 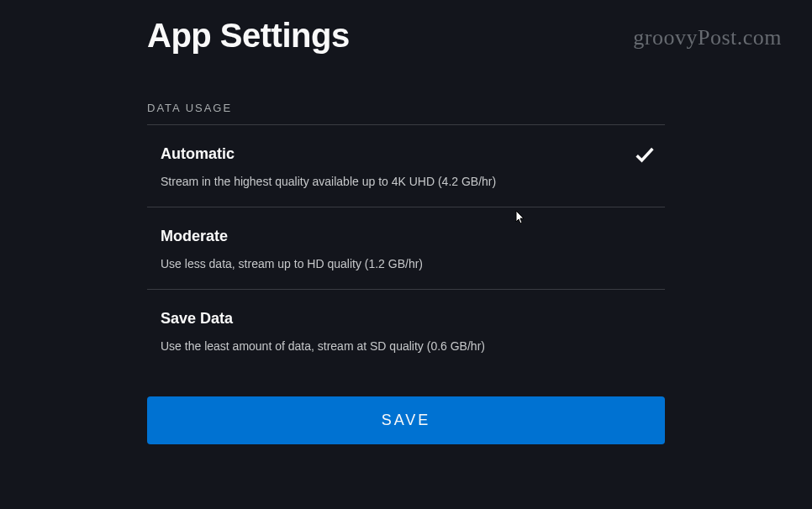 I want to click on option-title: Save Data, so click(x=413, y=319).